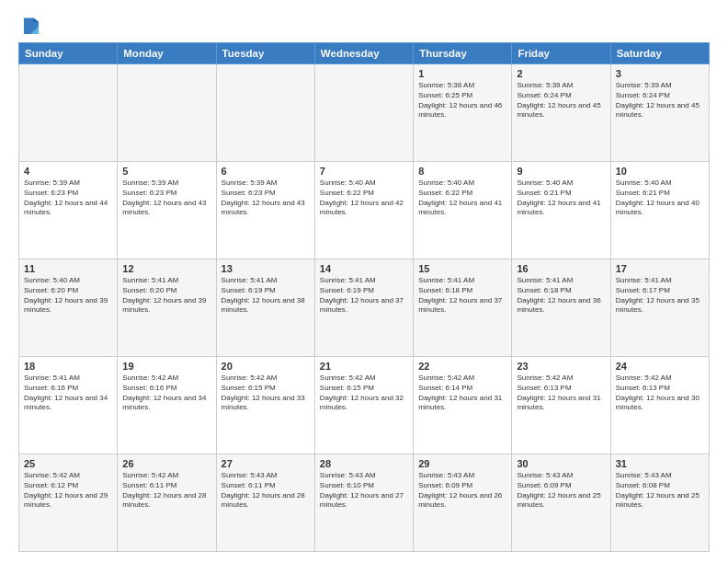  I want to click on day-number: 21, so click(364, 366).